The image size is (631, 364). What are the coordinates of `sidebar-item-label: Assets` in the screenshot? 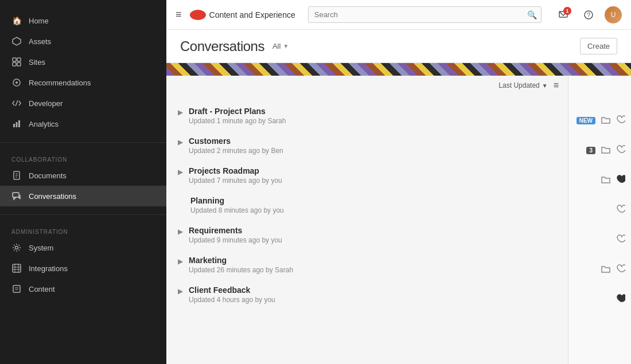 It's located at (40, 41).